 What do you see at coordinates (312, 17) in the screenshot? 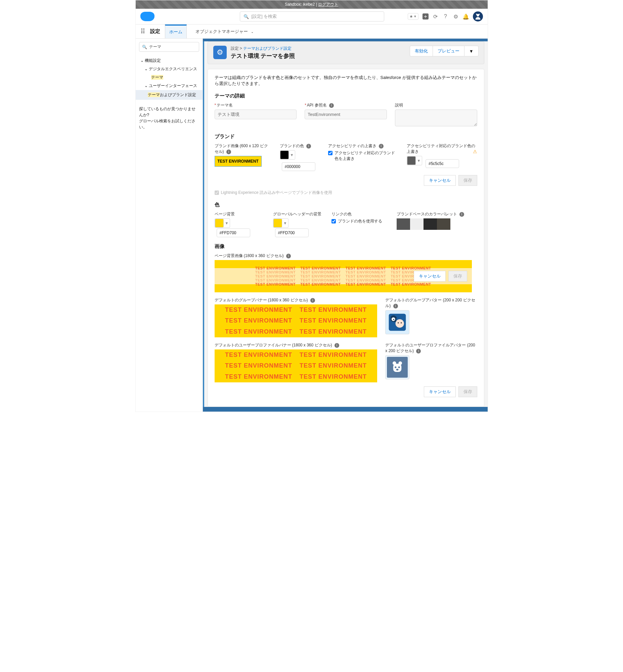
I see `global-search: 🔍 [設定] を検索` at bounding box center [312, 17].